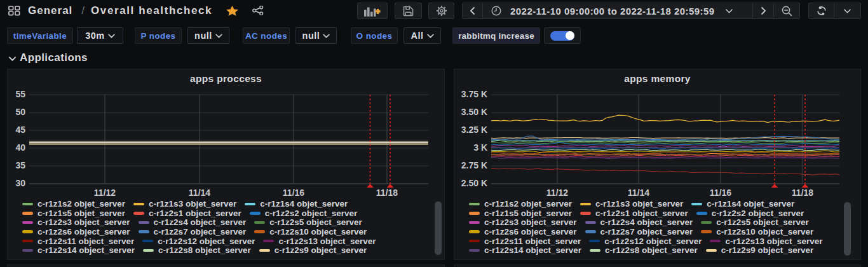 The image size is (868, 267). I want to click on svg-text: 2.50 K, so click(474, 183).